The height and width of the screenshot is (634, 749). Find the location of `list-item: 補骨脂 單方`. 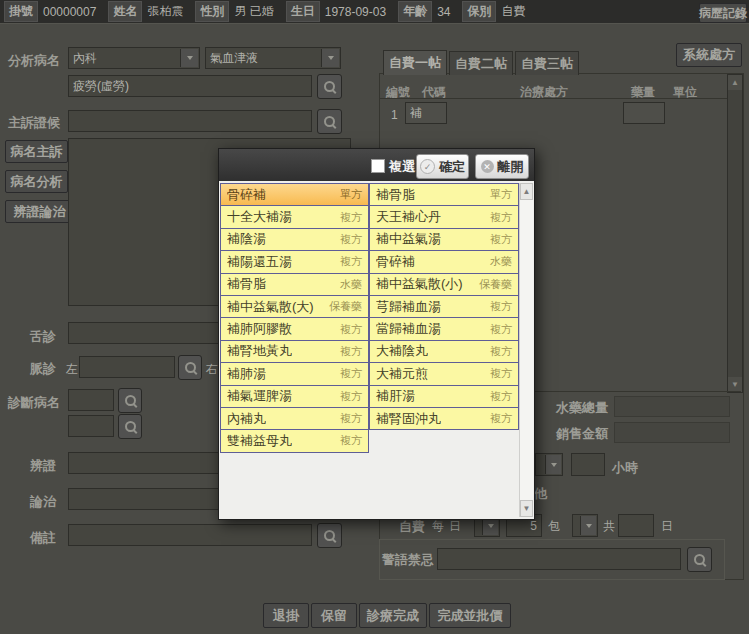

list-item: 補骨脂 單方 is located at coordinates (444, 194).